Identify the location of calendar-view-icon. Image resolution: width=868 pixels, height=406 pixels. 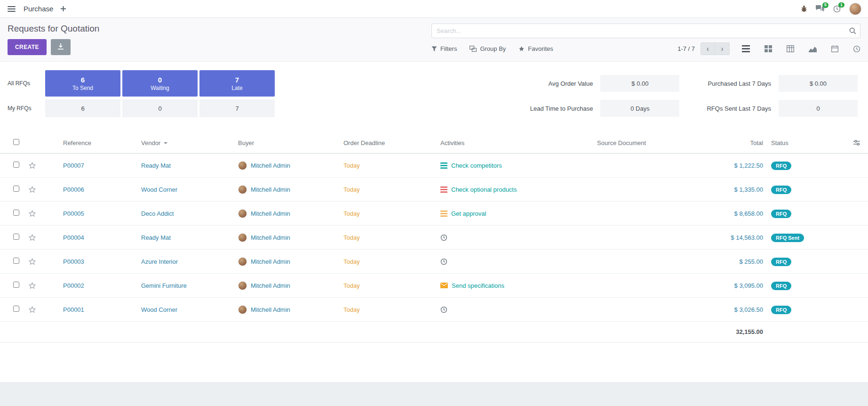
(835, 49).